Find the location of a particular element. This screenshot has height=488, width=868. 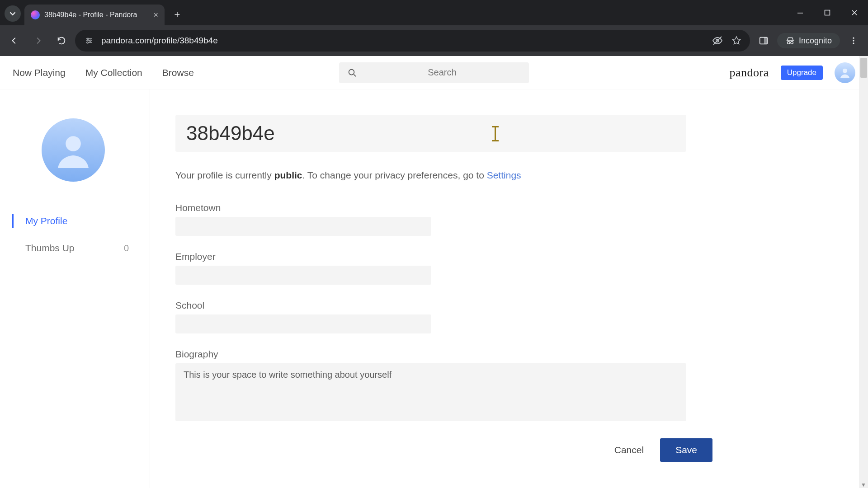

panel-icon is located at coordinates (764, 41).